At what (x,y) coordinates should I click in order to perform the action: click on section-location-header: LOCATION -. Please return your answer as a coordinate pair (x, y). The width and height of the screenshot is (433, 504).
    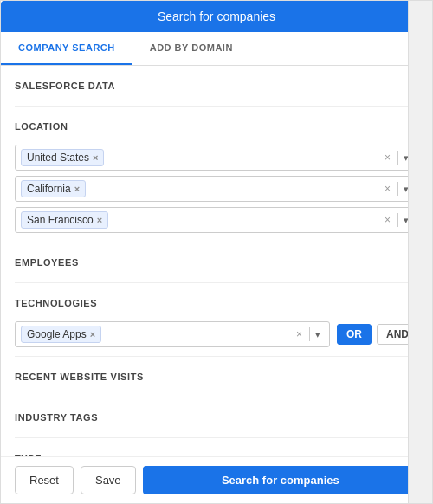
    Looking at the image, I should click on (216, 126).